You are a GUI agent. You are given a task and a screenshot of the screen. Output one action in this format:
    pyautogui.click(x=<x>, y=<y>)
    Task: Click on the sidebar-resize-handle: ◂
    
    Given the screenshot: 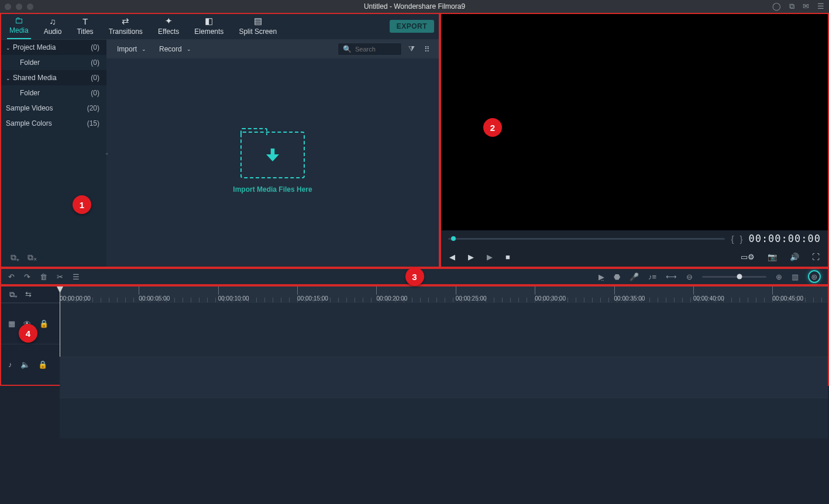 What is the action you would take?
    pyautogui.click(x=106, y=153)
    